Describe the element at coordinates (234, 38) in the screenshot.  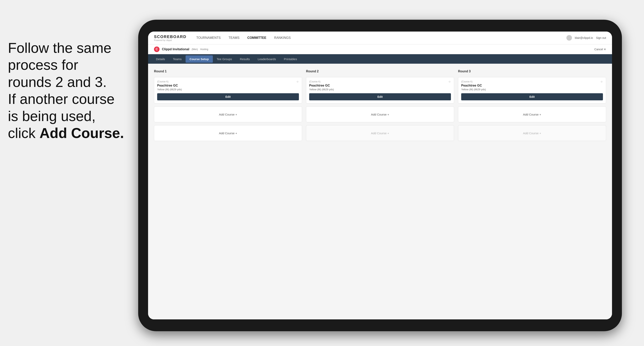
I see `nav-teams: TEAMS` at that location.